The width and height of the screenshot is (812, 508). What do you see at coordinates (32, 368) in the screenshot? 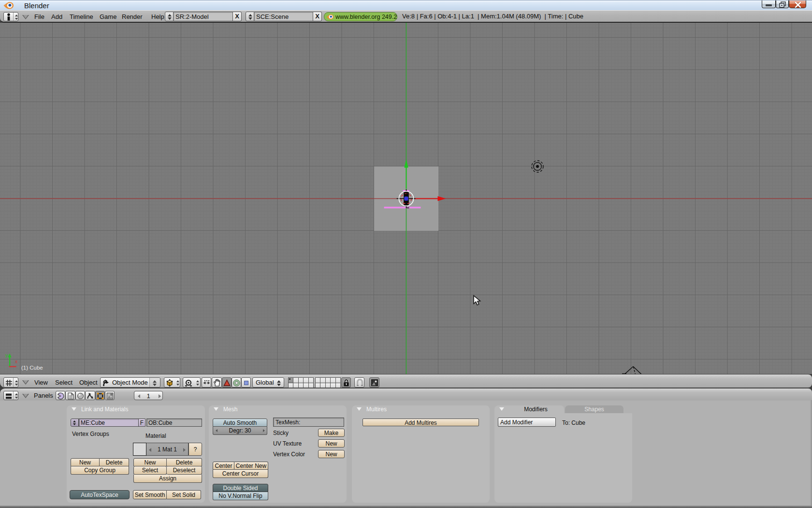
I see `svg-text: (1) Cube` at bounding box center [32, 368].